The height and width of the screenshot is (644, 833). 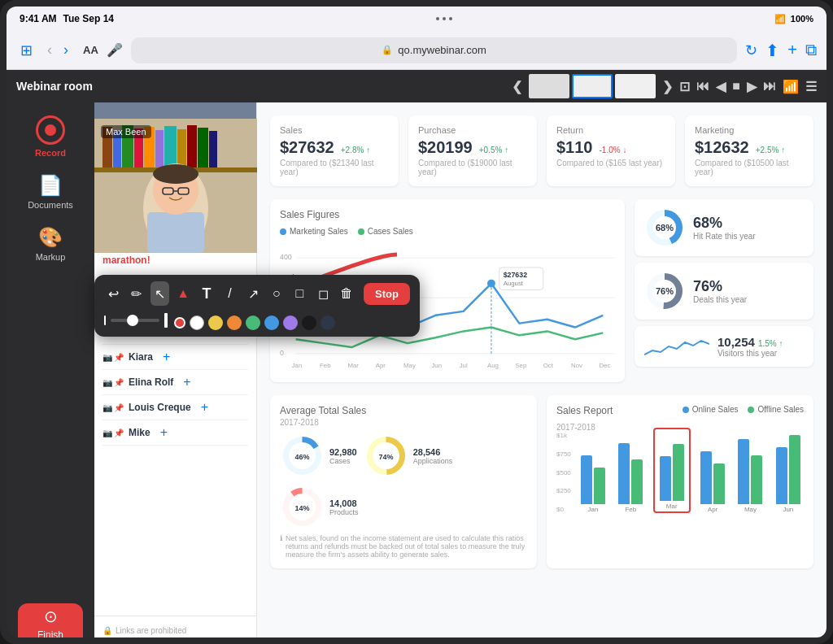 I want to click on signal-icon: 📶, so click(x=791, y=86).